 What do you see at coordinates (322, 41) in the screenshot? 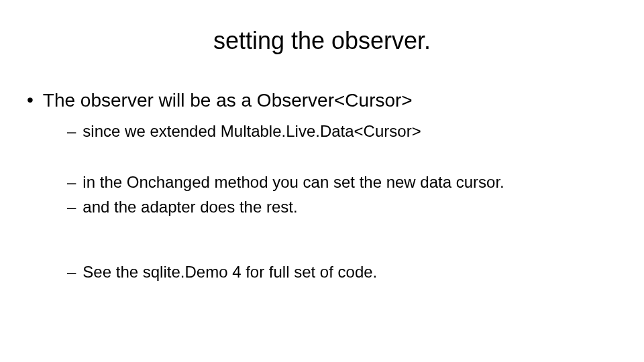
I see `slide-title: setting the observer.` at bounding box center [322, 41].